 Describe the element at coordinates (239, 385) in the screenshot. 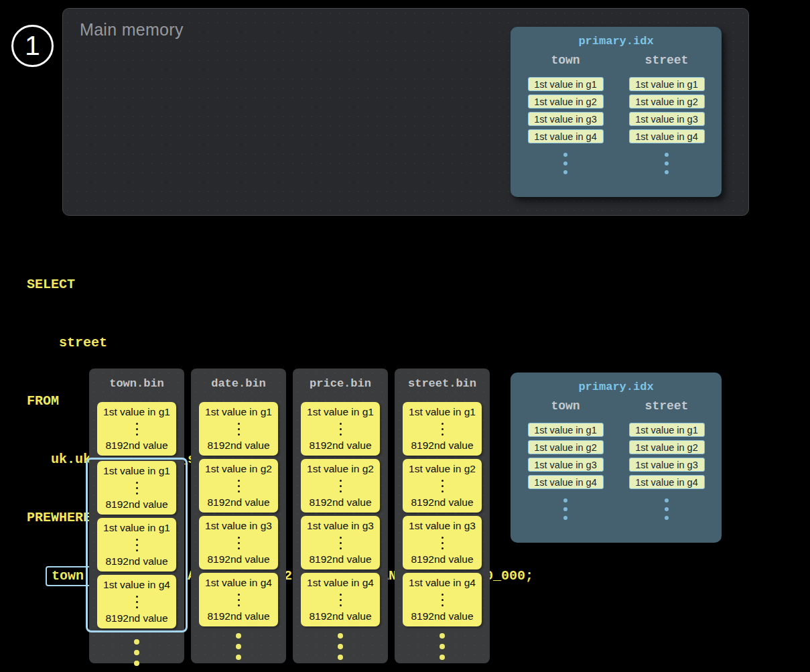

I see `bin-column-title: date.bin` at that location.